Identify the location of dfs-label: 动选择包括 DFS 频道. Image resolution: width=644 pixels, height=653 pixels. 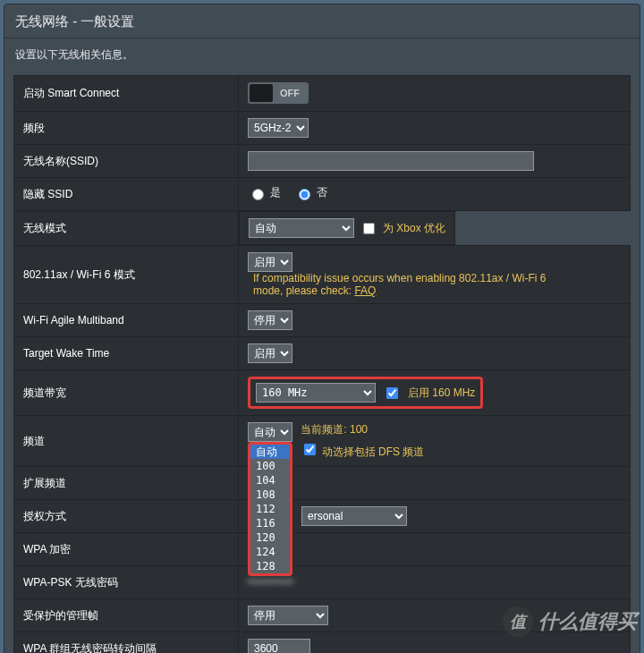
(374, 452).